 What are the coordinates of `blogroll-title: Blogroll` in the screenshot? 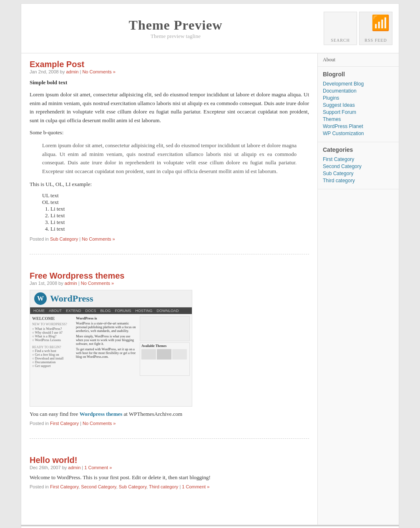 It's located at (358, 74).